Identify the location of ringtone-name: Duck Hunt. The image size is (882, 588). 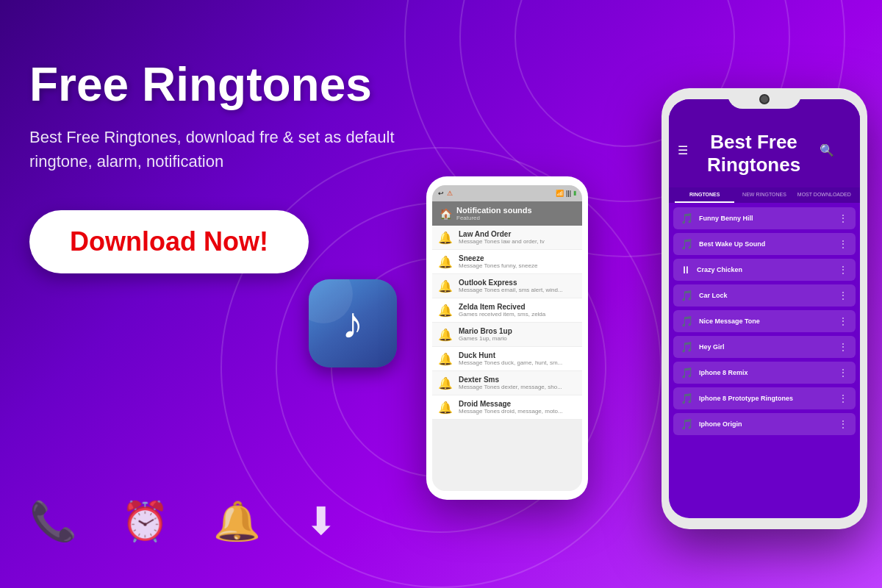
(517, 356).